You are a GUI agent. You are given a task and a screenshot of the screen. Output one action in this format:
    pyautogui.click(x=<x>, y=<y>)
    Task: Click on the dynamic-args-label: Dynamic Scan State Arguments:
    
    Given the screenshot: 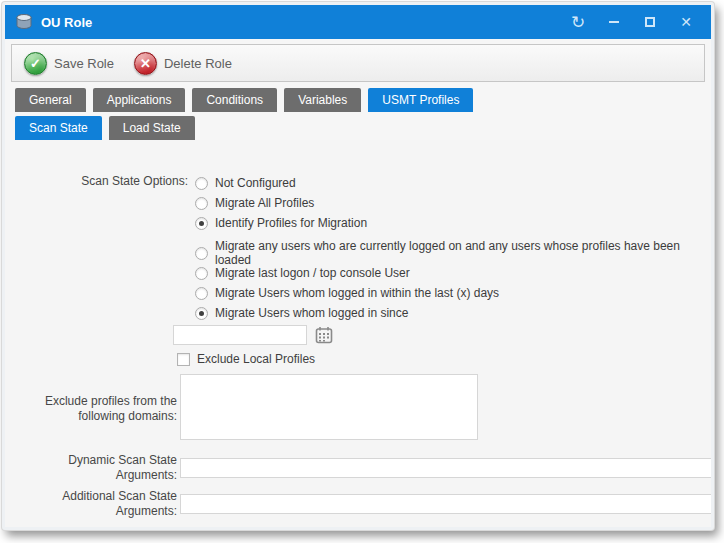 What is the action you would take?
    pyautogui.click(x=97, y=468)
    